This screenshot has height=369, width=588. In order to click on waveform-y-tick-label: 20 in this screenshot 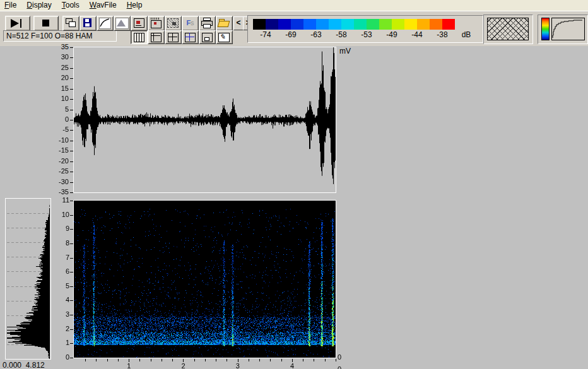, I will do `click(61, 78)`.